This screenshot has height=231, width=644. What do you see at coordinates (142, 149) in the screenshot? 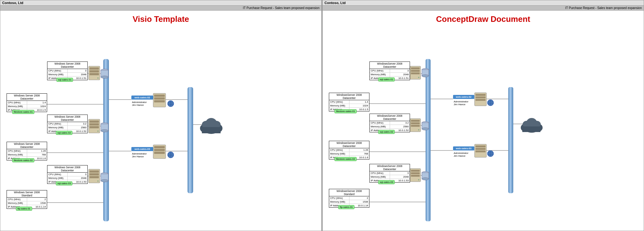
I see `web-sales-03-box: web-sales-03` at bounding box center [142, 149].